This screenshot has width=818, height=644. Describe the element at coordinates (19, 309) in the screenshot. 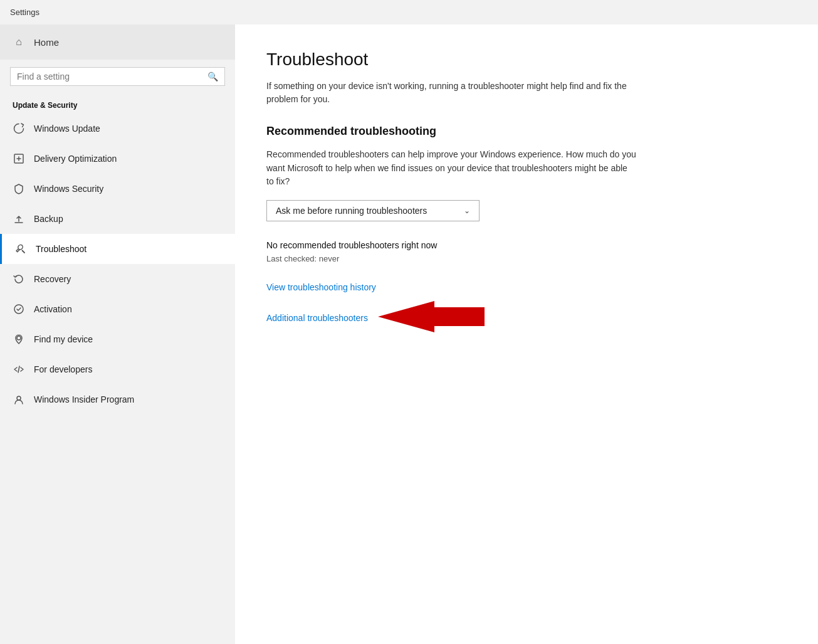

I see `activation-icon` at that location.